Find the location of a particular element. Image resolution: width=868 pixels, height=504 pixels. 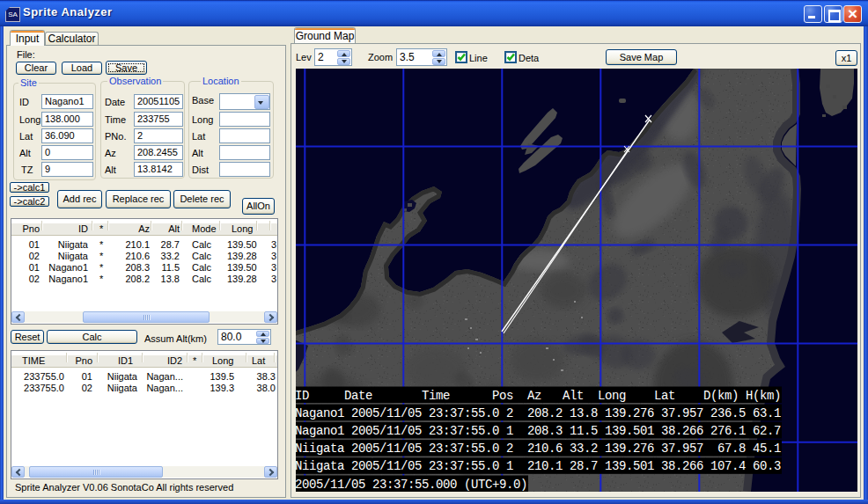

svg-text:ID Date Time Po: ID Date Time Pos Az Alt Long Lat D(km) H… is located at coordinates (539, 396).